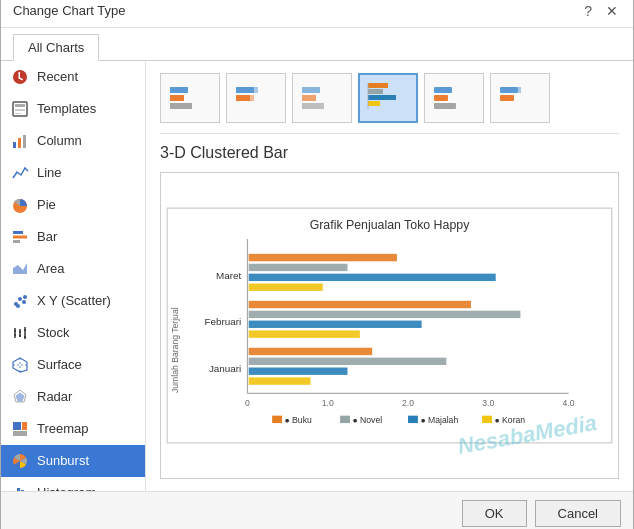 This screenshot has width=634, height=529. Describe the element at coordinates (20, 461) in the screenshot. I see `sunburst-icon` at that location.